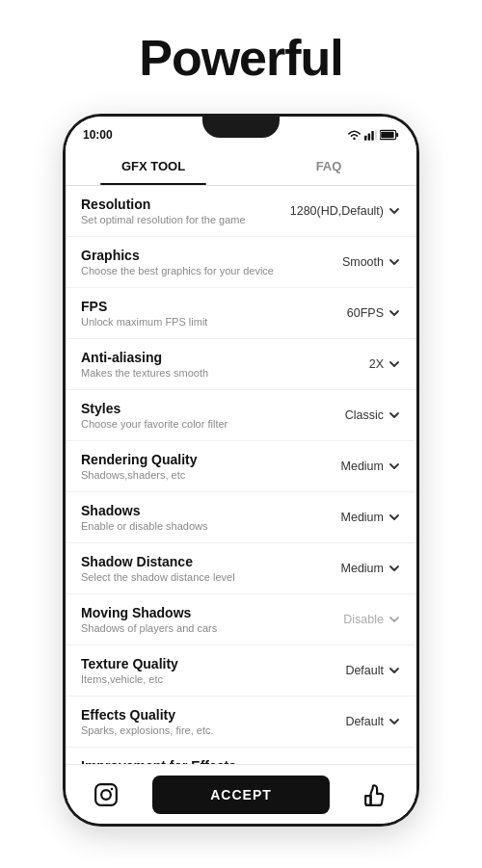 This screenshot has width=482, height=868. What do you see at coordinates (202, 357) in the screenshot?
I see `setting-title-anti-aliasing: Anti-aliasing` at bounding box center [202, 357].